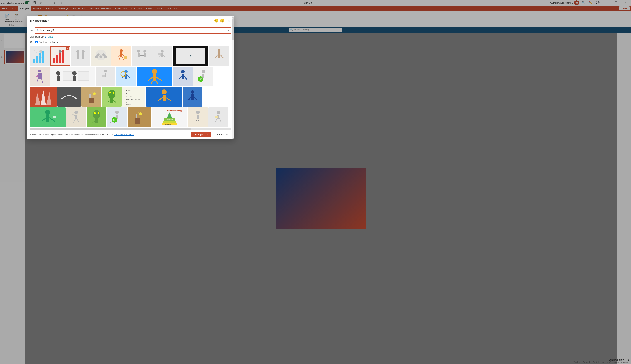 The image size is (631, 364). I want to click on list-item: ✉, so click(106, 76).